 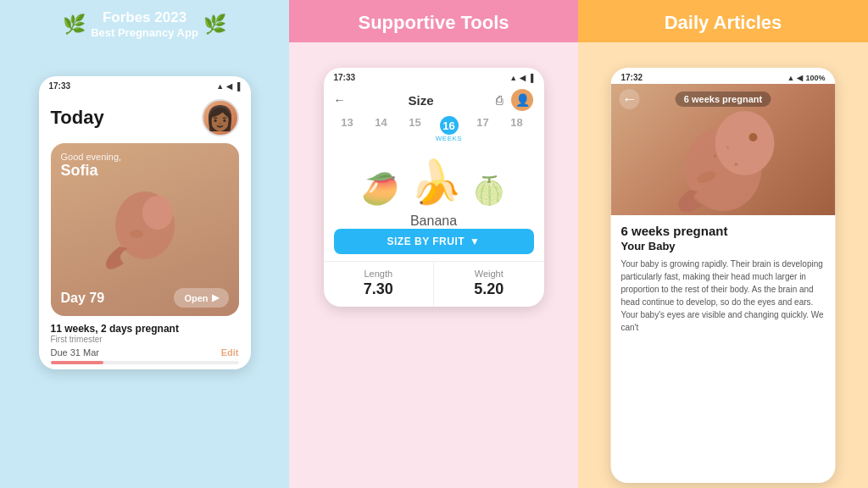 What do you see at coordinates (489, 274) in the screenshot?
I see `weight-label: Weight` at bounding box center [489, 274].